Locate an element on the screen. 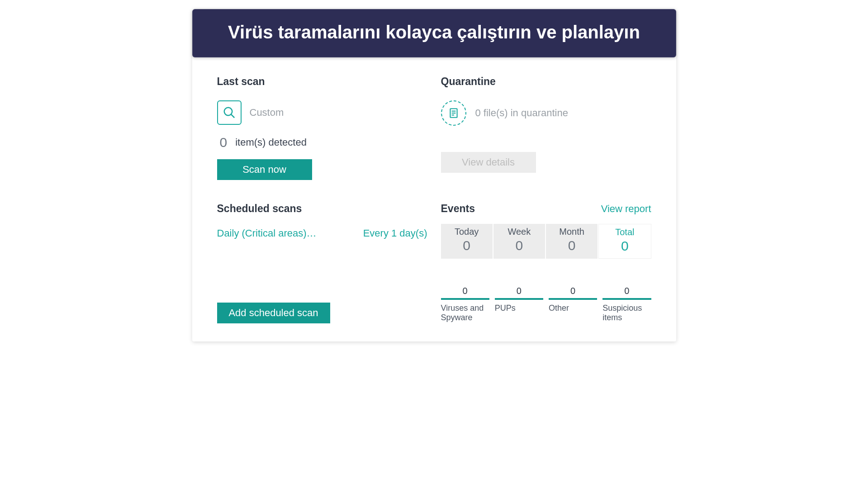 Image resolution: width=868 pixels, height=488 pixels. last-scan-type-row: Custom is located at coordinates (322, 113).